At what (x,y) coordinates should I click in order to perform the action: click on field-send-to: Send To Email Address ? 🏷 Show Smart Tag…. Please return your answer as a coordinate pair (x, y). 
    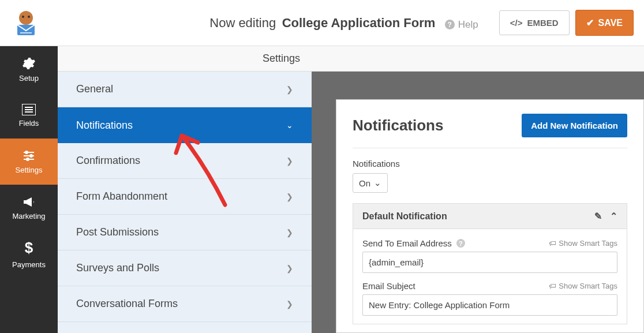
    Looking at the image, I should click on (490, 256).